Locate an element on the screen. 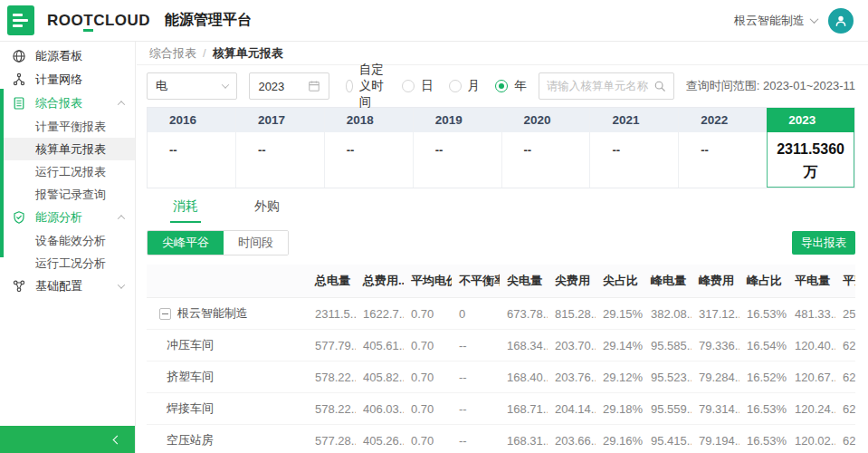 The image size is (868, 453). tab-purchase: 外购 is located at coordinates (267, 209).